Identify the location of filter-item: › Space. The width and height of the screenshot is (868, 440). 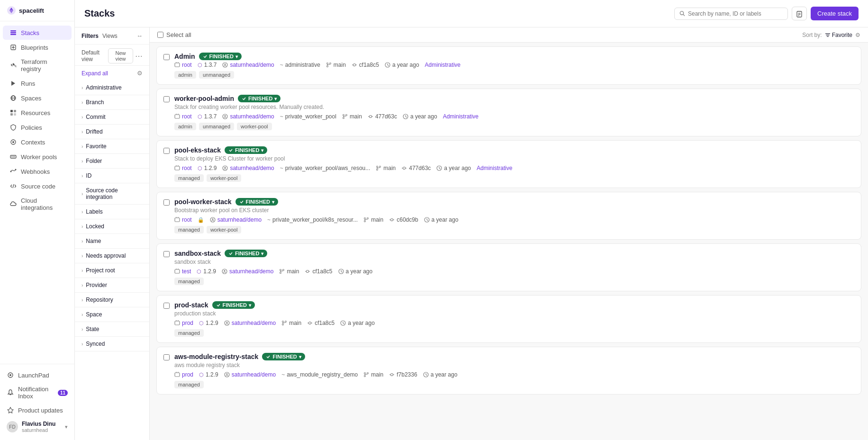
(112, 314).